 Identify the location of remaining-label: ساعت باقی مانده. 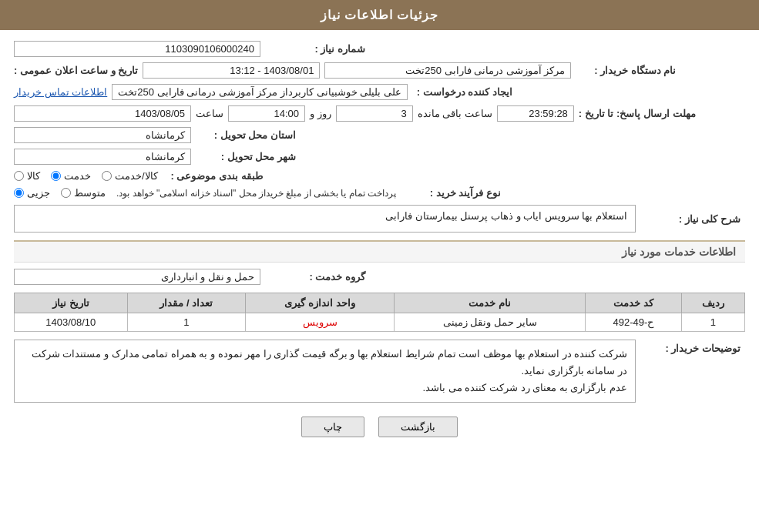
(455, 114).